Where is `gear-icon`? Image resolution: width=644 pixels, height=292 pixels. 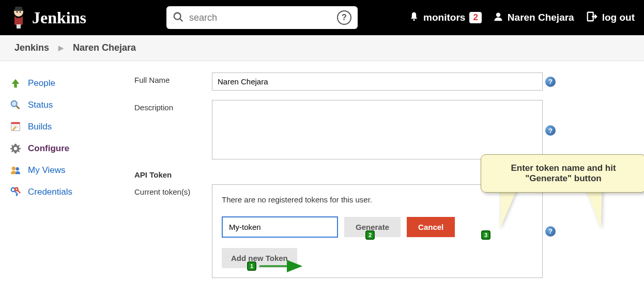 gear-icon is located at coordinates (16, 149).